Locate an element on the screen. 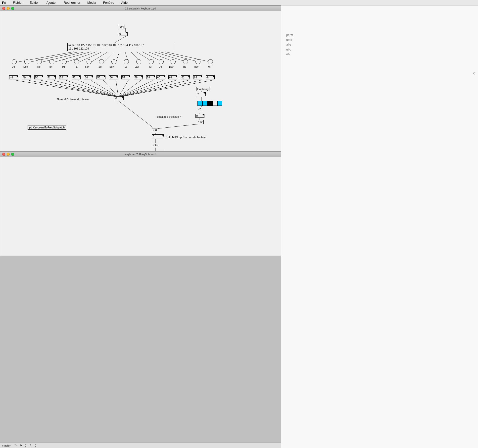 The image size is (478, 448). bang-fasharp is located at coordinates (89, 62).